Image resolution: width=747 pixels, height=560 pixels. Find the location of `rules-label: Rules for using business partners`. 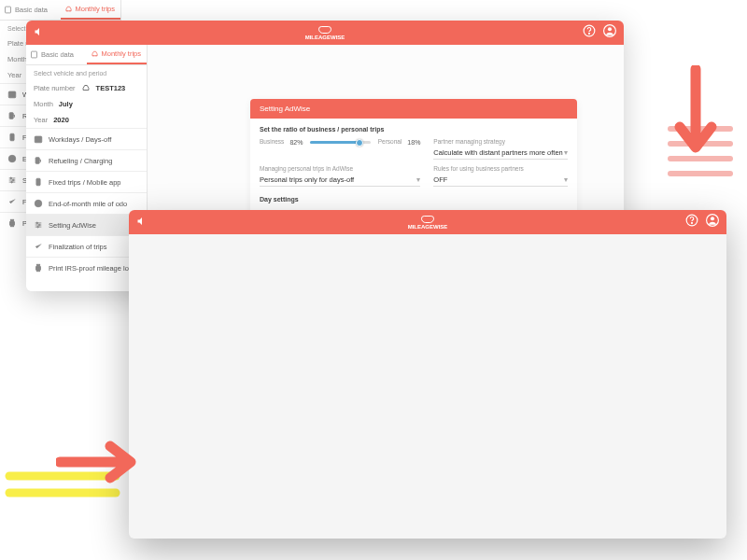

rules-label: Rules for using business partners is located at coordinates (500, 168).